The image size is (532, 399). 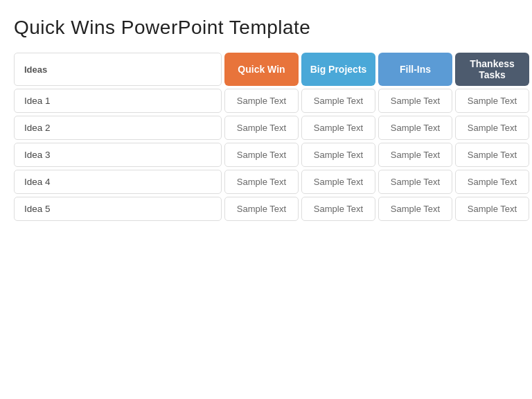 What do you see at coordinates (338, 209) in the screenshot?
I see `cell-bigprojects-5: Sample Text` at bounding box center [338, 209].